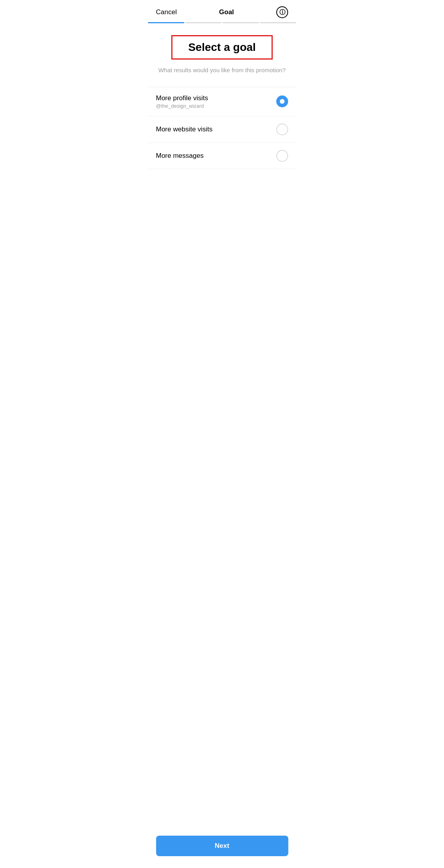 This screenshot has height=868, width=444. Describe the element at coordinates (182, 106) in the screenshot. I see `option-sublabel-profile-visits: @the_design_wizard` at that location.